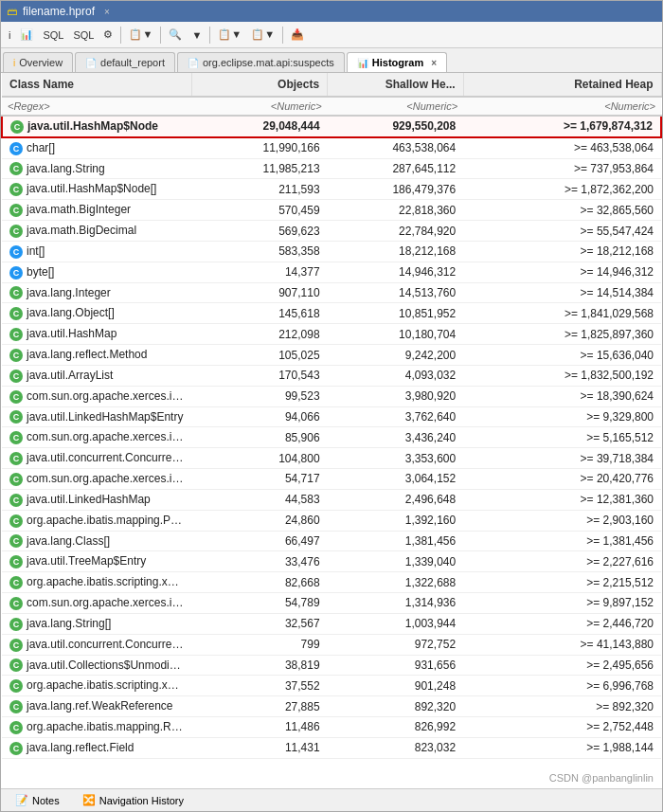  What do you see at coordinates (396, 541) in the screenshot?
I see `cell-shallow-heap: 1,381,456` at bounding box center [396, 541].